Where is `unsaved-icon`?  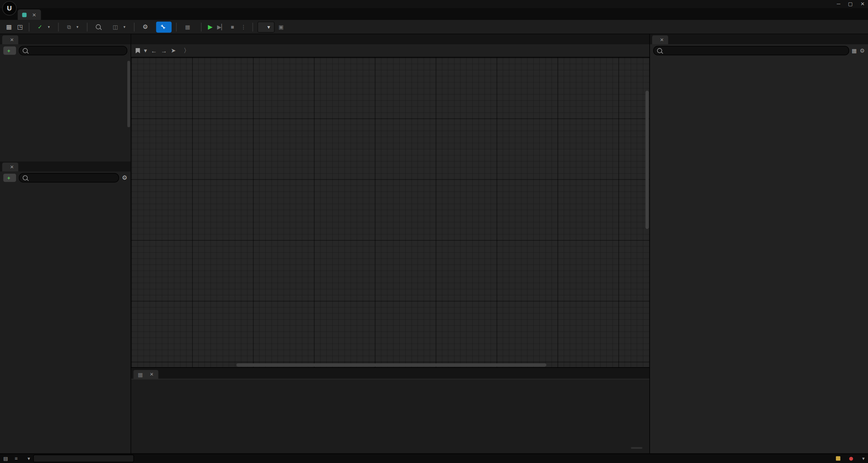 unsaved-icon is located at coordinates (838, 458).